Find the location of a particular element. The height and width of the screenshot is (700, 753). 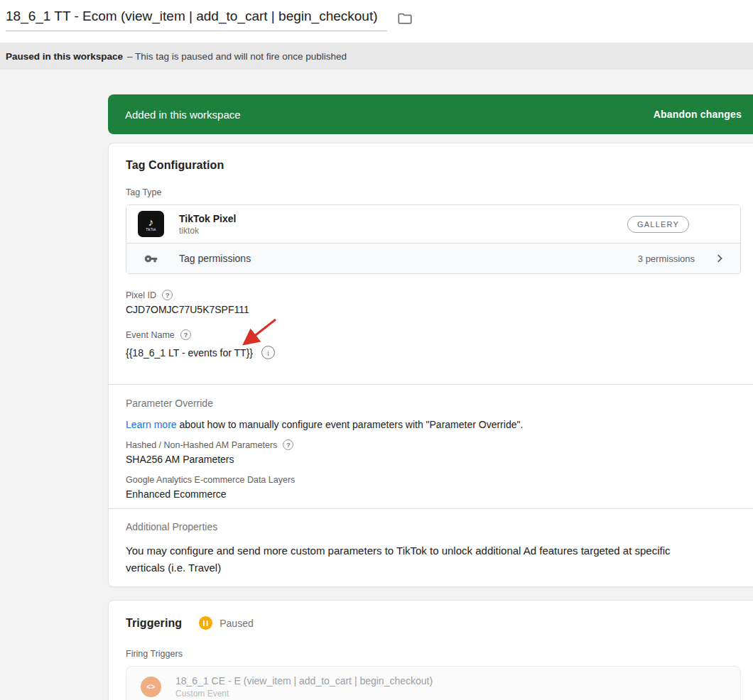

trigger-name: 18_6_1 CE - E (view_item | add_to_cart |… is located at coordinates (304, 681).